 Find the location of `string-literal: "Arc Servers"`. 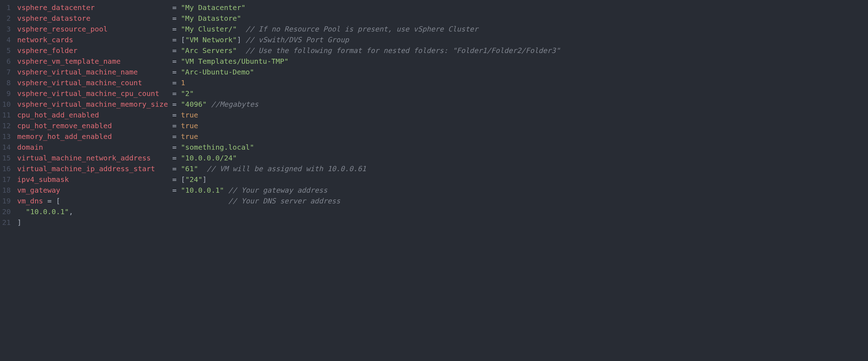

string-literal: "Arc Servers" is located at coordinates (209, 50).